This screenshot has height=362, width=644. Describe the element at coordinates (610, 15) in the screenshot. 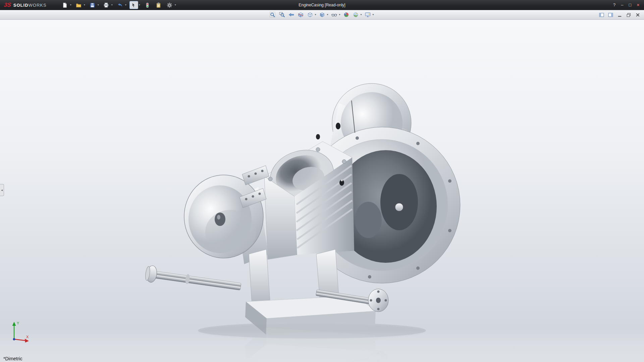

I see `pane-right-icon` at that location.